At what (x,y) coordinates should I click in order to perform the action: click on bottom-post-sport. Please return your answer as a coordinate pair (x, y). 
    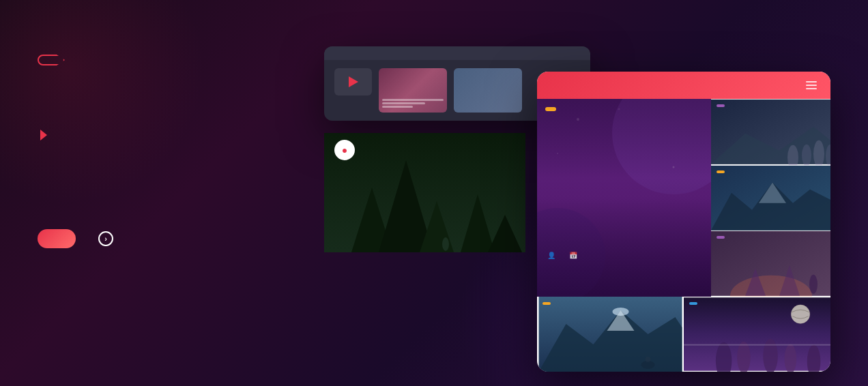
    Looking at the image, I should click on (757, 334).